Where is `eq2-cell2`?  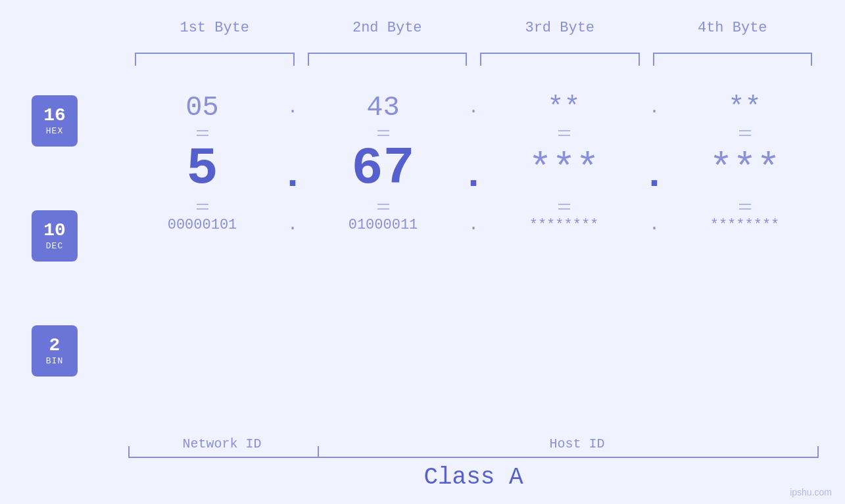 eq2-cell2 is located at coordinates (383, 206).